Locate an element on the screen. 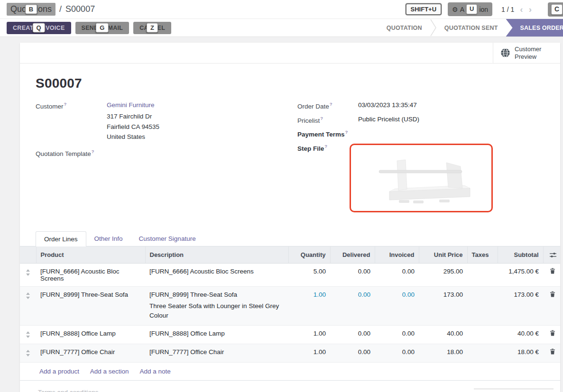 This screenshot has width=563, height=392. column-taxes: Taxes is located at coordinates (482, 255).